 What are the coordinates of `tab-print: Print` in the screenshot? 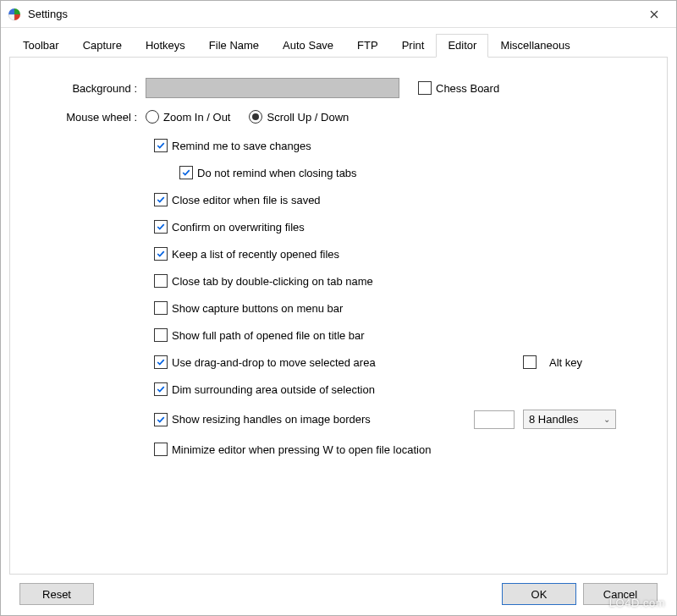 It's located at (413, 46).